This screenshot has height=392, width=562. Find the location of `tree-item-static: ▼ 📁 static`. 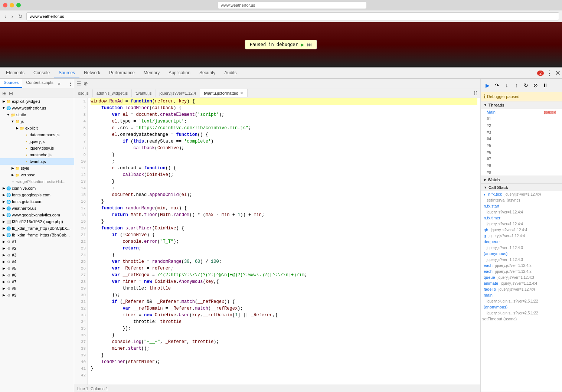

tree-item-static: ▼ 📁 static is located at coordinates (37, 115).